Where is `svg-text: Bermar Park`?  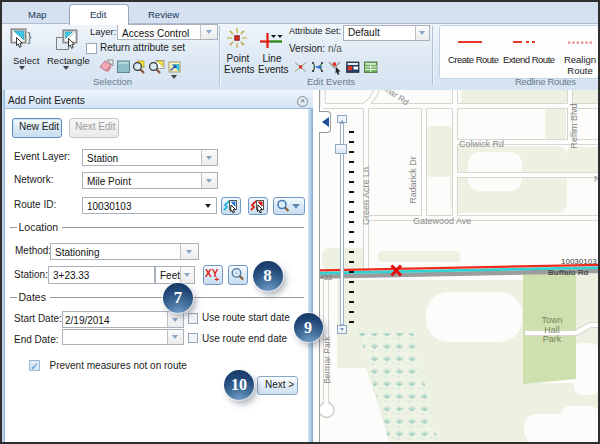
svg-text: Bermar Park is located at coordinates (327, 359).